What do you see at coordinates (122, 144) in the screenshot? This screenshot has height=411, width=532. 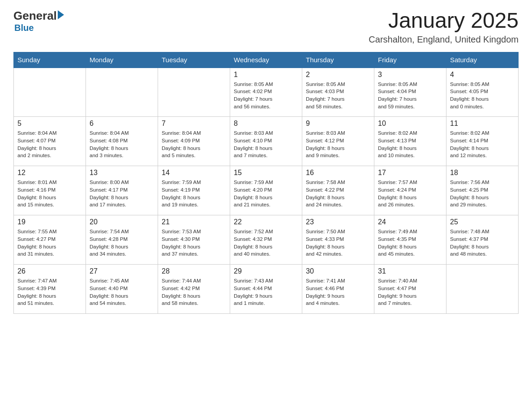 I see `day-info: Sunrise: 8:04 AM Sunset: 4:08 PM Dayligh…` at bounding box center [122, 144].